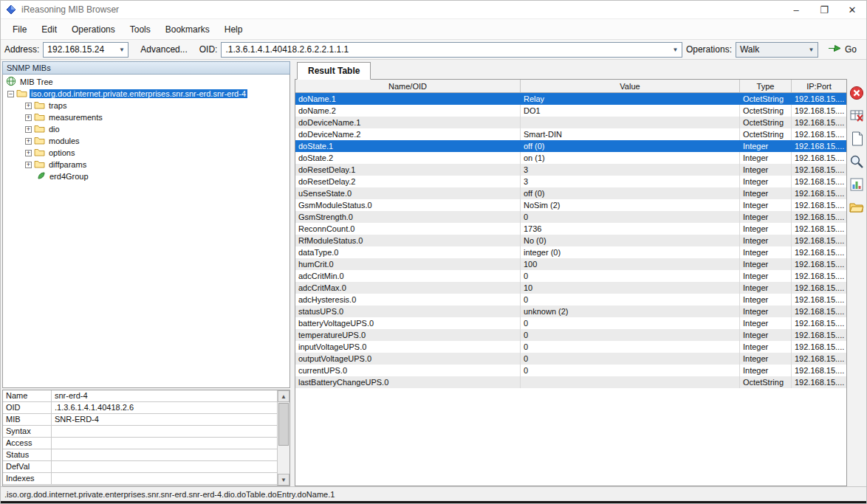 The width and height of the screenshot is (867, 504). I want to click on oid-combobox: .1.3.6.1.4.1.40418.2.6.2.2.1.1.1 ▼, so click(452, 50).